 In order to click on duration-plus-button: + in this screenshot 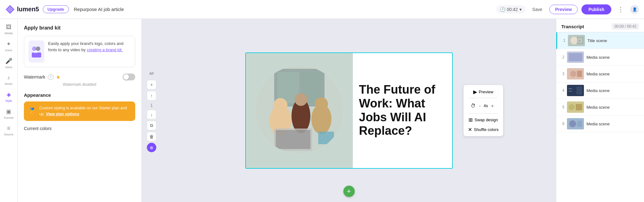, I will do `click(492, 106)`.